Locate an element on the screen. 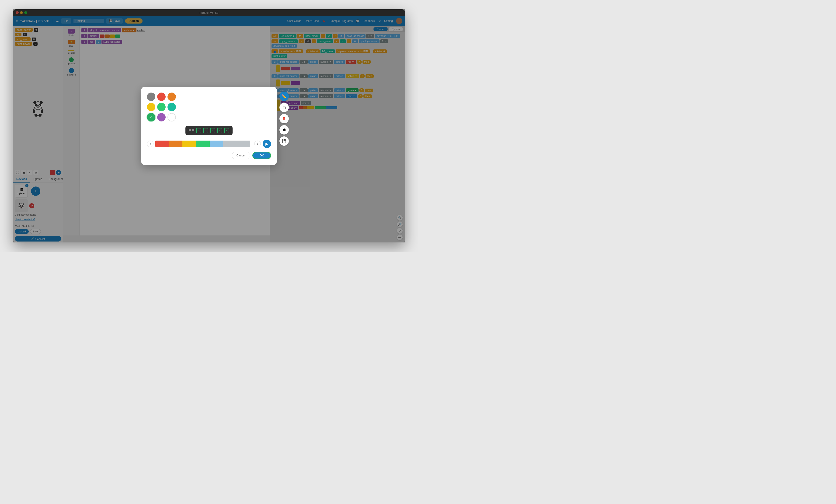 The width and height of the screenshot is (836, 504). delete-btn: 🗑 is located at coordinates (284, 119).